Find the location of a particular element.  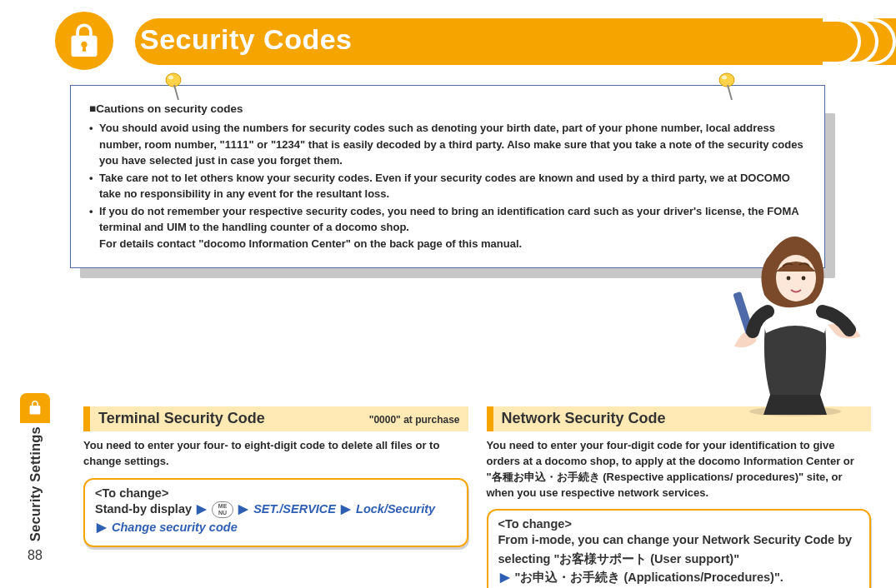

path-step: Lock/Security is located at coordinates (395, 509).